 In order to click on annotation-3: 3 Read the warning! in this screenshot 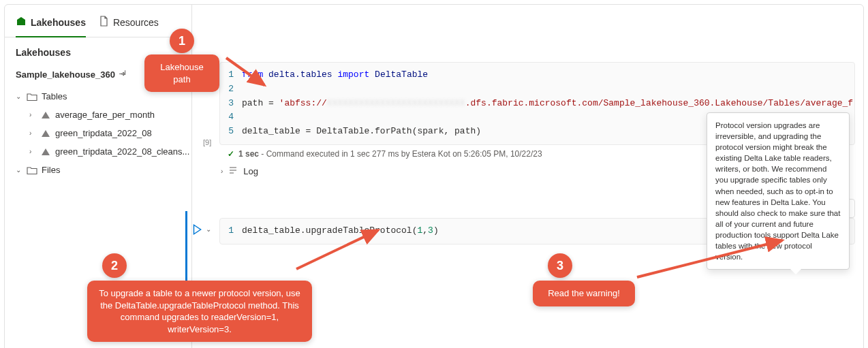, I will do `click(584, 280)`.